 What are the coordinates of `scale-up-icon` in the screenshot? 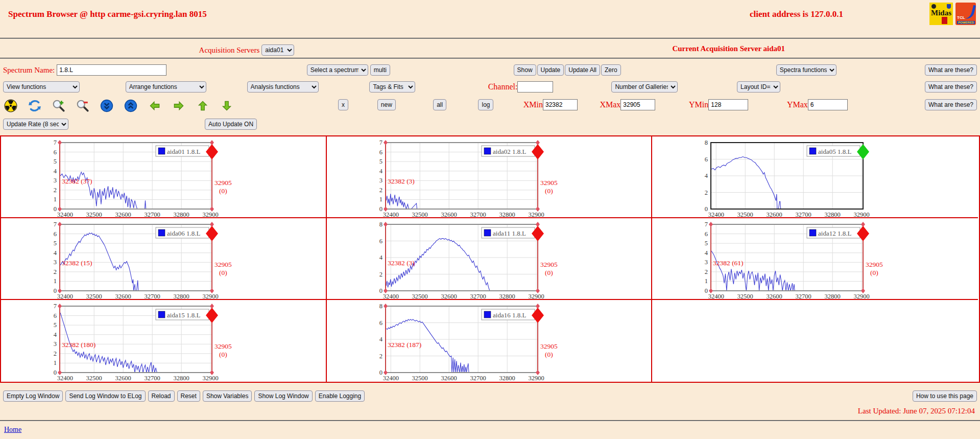 It's located at (131, 106).